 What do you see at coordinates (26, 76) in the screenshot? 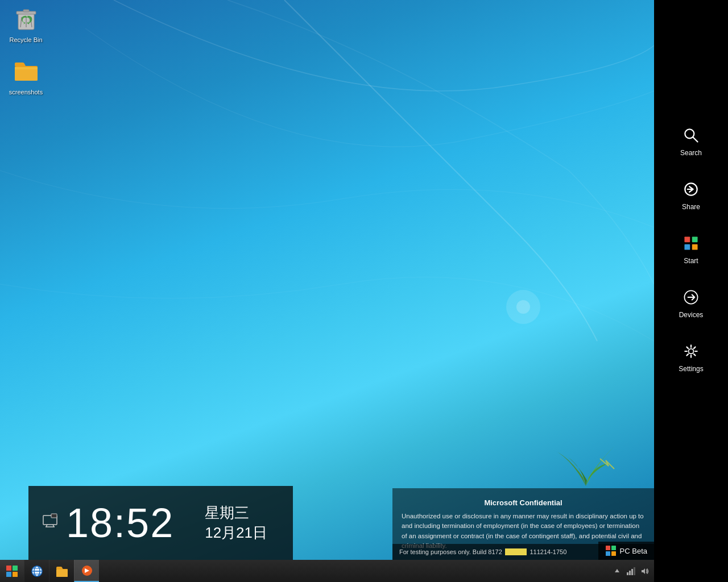
I see `screenshots-folder-icon: screenshots` at bounding box center [26, 76].